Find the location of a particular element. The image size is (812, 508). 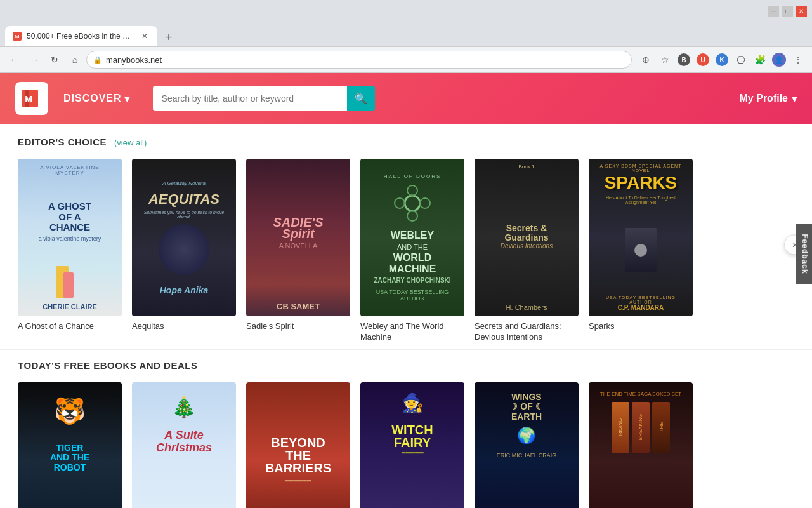

extension-3-icon: K is located at coordinates (722, 60).